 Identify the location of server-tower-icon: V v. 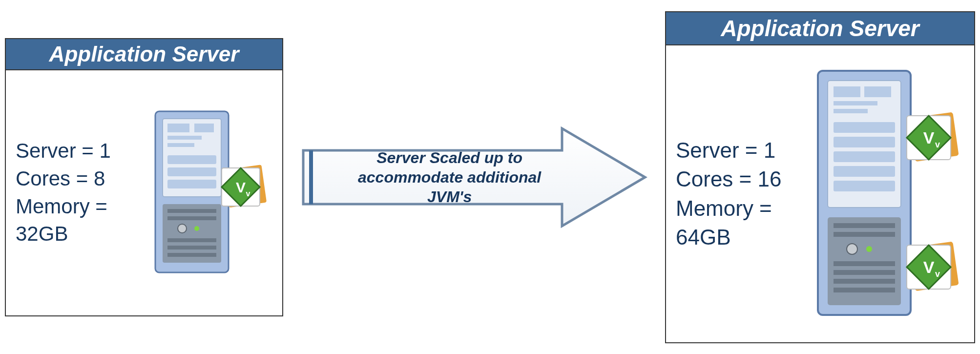
(209, 192).